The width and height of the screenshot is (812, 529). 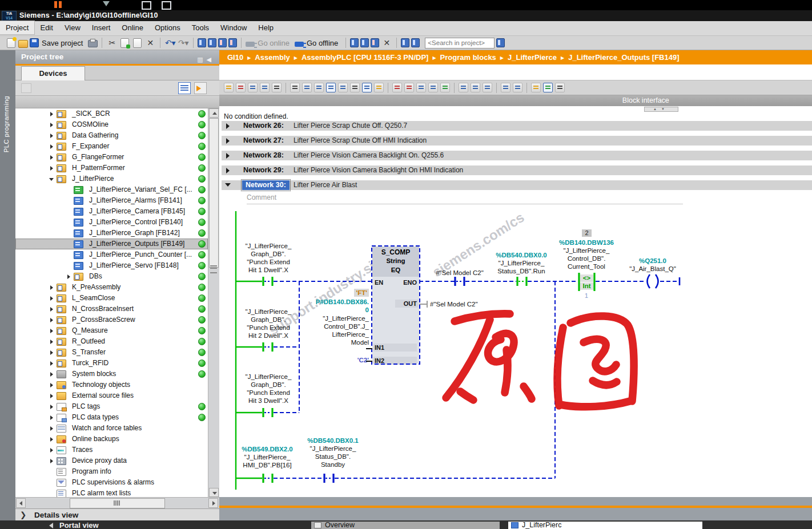 I want to click on breadcrumb-item-j-lifterpierce-outputs-fb149: J_LifterPierce_Outputs [FB149], so click(x=624, y=57).